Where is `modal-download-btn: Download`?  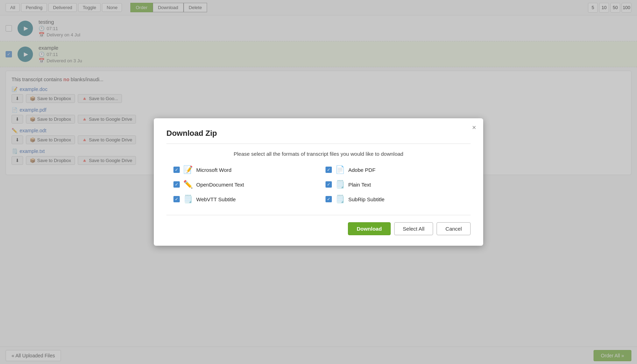 modal-download-btn: Download is located at coordinates (369, 229).